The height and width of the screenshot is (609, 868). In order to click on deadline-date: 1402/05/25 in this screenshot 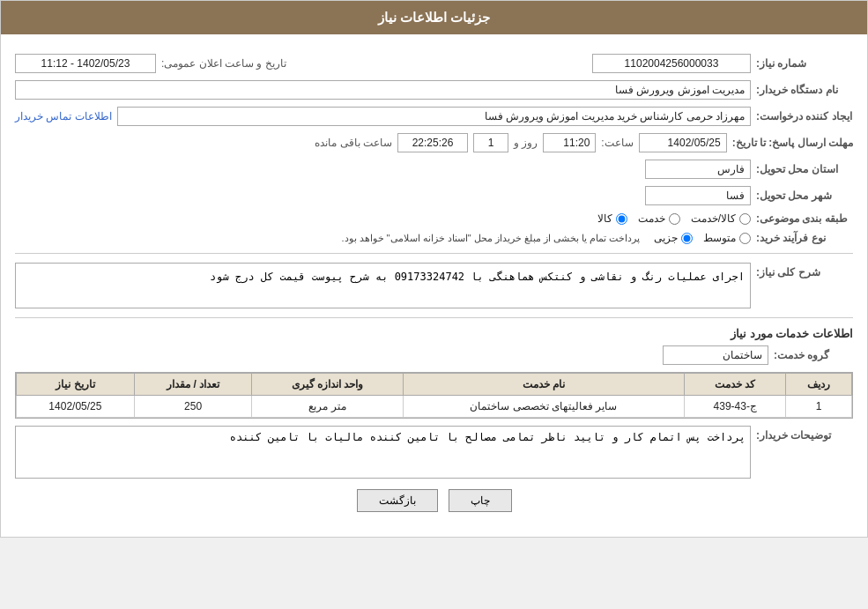, I will do `click(683, 143)`.